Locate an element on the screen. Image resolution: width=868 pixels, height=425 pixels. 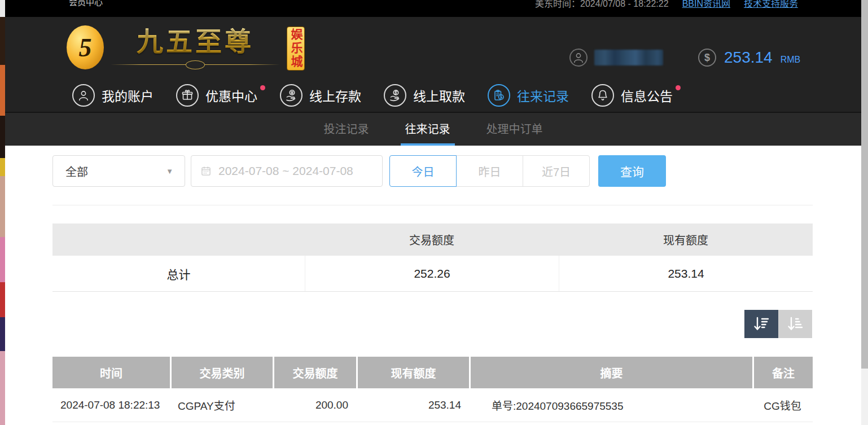
records-table: 时间 交易类别 交易额度 现有额度 摘要 备注 2024-07-08 18:22… is located at coordinates (432, 389).